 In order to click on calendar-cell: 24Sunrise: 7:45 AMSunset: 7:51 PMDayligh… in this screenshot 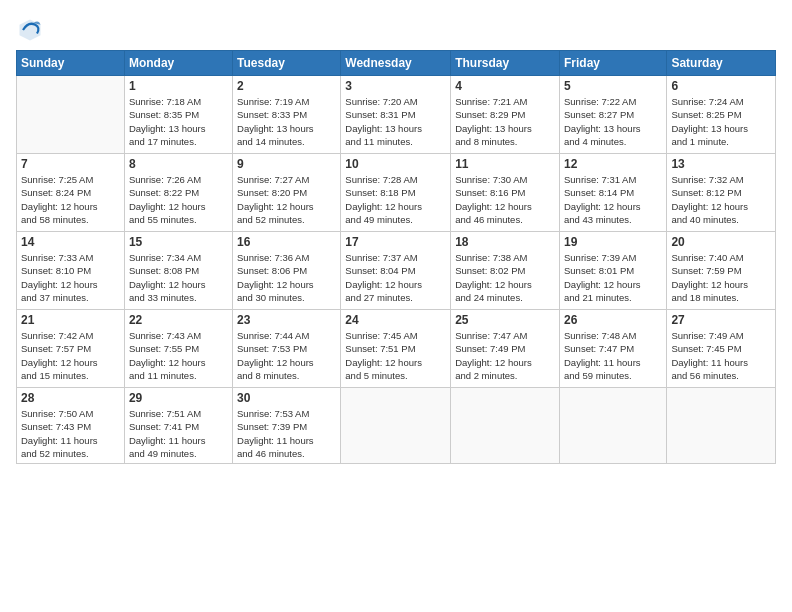, I will do `click(396, 349)`.